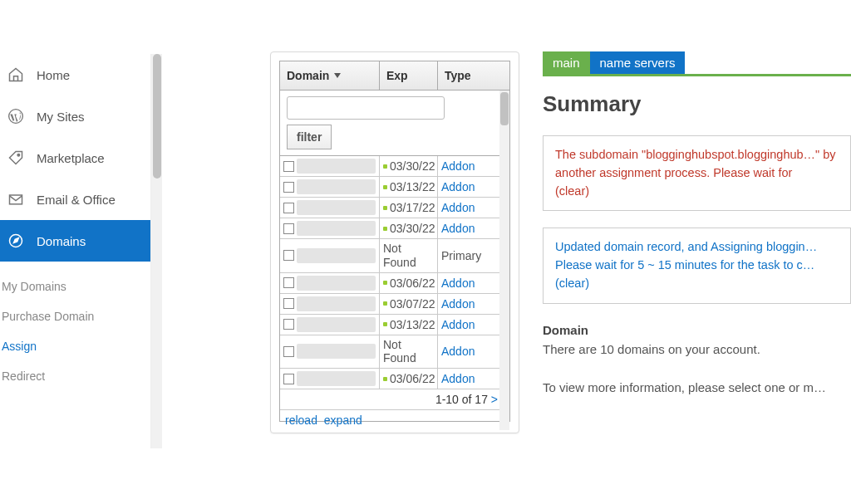 Image resolution: width=851 pixels, height=504 pixels. Describe the element at coordinates (81, 346) in the screenshot. I see `subnav-assign: Assign` at that location.